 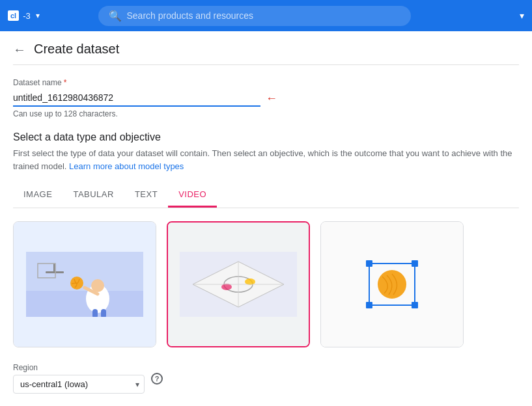 What do you see at coordinates (272, 99) in the screenshot?
I see `arrow-annotation: ←` at bounding box center [272, 99].